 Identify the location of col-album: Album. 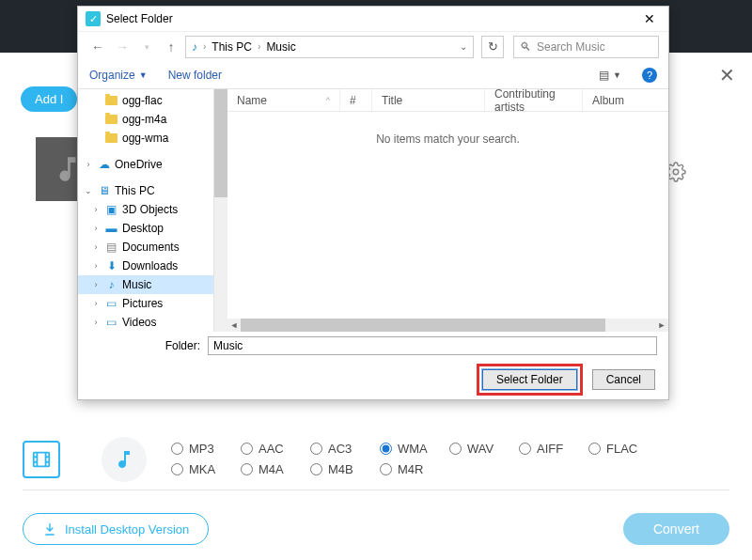
(626, 100).